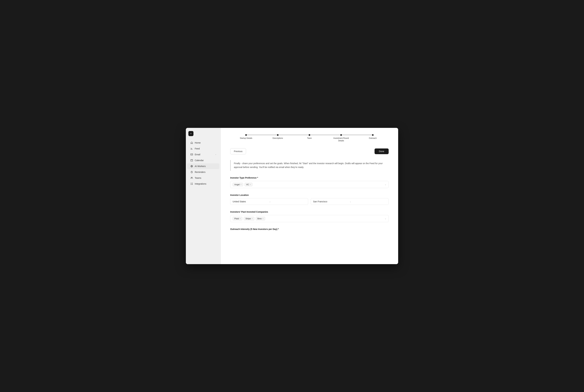 This screenshot has width=584, height=392. I want to click on country-value: United States, so click(251, 202).